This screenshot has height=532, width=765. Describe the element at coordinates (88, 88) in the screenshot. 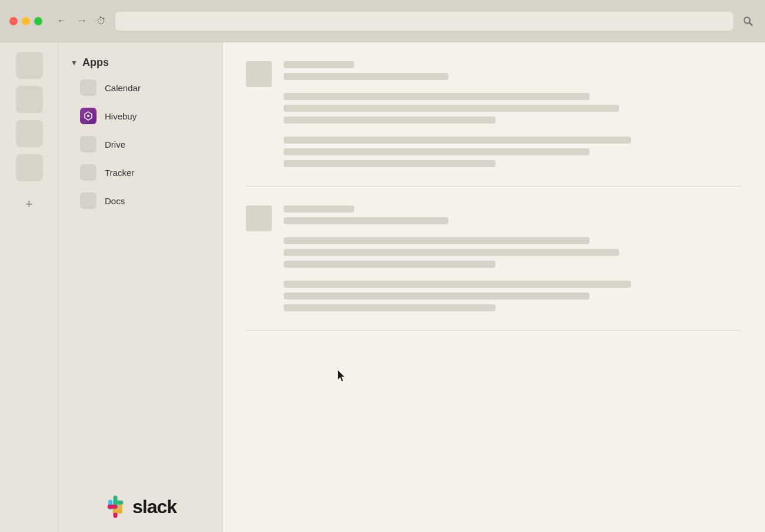

I see `calendar-icon` at that location.